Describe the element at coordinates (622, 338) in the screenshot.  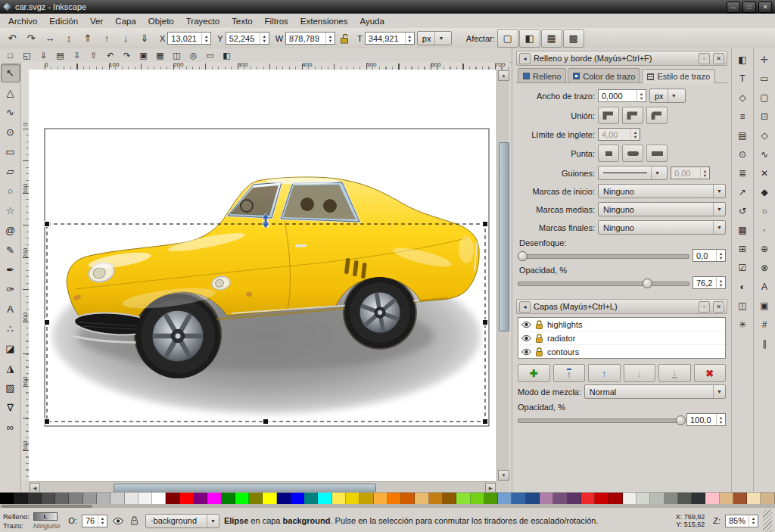
I see `layers-list: highlights radiator contours` at that location.